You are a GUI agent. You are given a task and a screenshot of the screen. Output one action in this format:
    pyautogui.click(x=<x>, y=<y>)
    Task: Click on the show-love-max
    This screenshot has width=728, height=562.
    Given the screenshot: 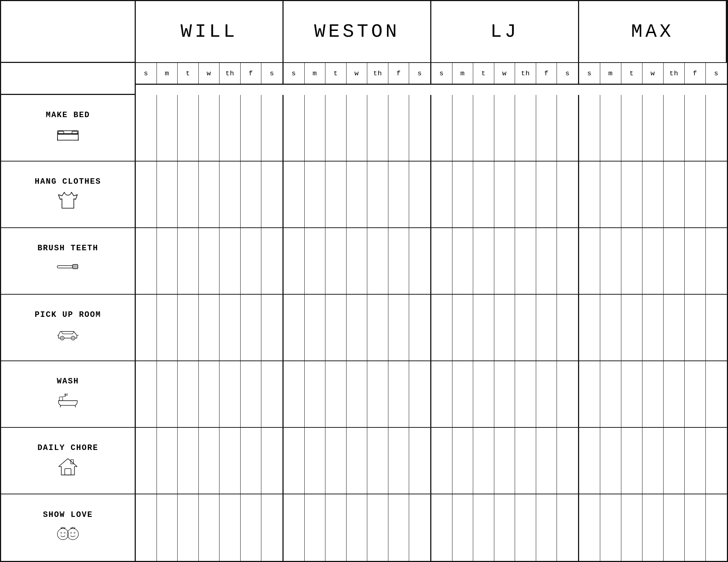 What is the action you would take?
    pyautogui.click(x=653, y=527)
    